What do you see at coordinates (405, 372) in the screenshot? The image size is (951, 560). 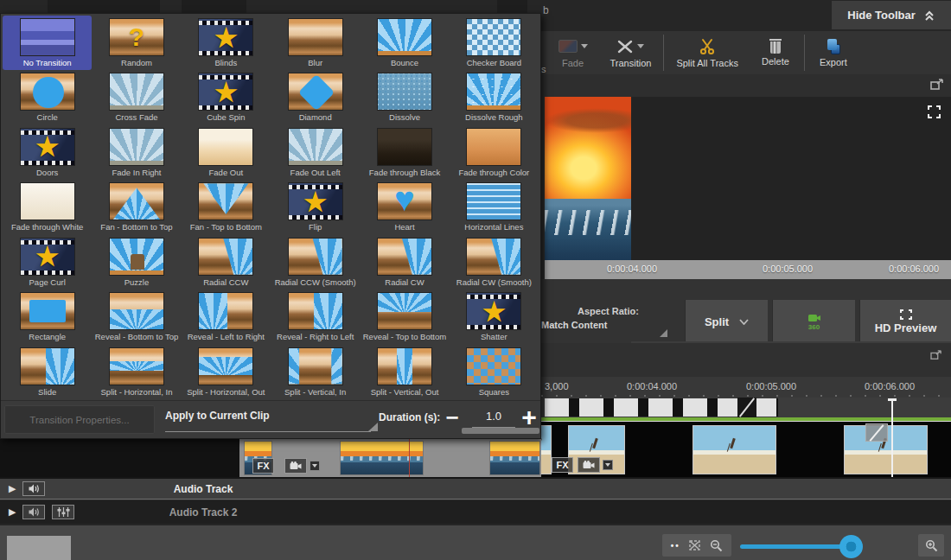 I see `transition-tile: Split - Vertical, Out` at bounding box center [405, 372].